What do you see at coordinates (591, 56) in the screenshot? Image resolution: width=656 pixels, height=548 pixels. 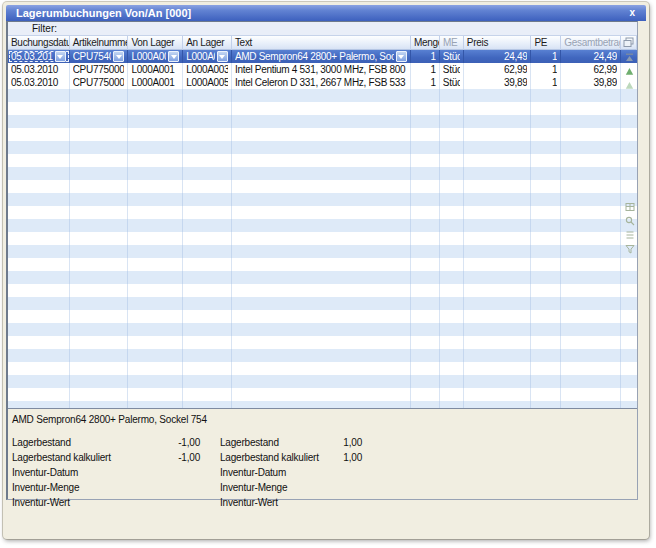 I see `cell-gesamtbetrag: 24,49` at bounding box center [591, 56].